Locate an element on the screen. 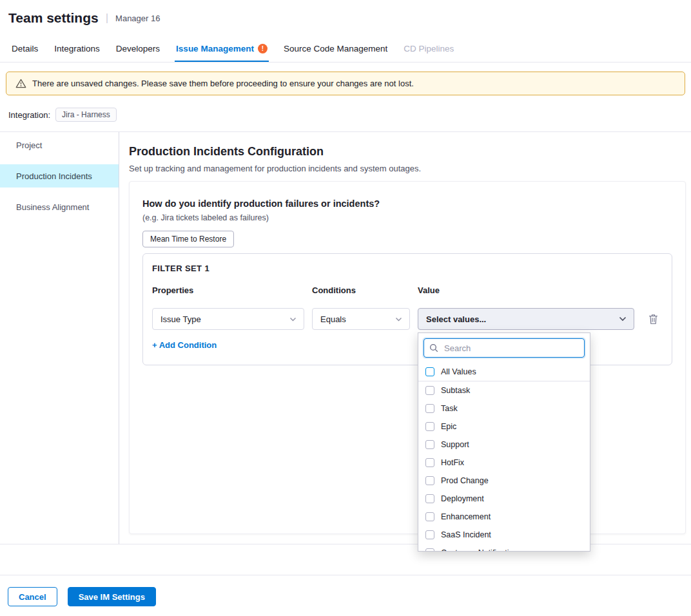 This screenshot has width=691, height=616. select-all-option: All Values is located at coordinates (504, 372).